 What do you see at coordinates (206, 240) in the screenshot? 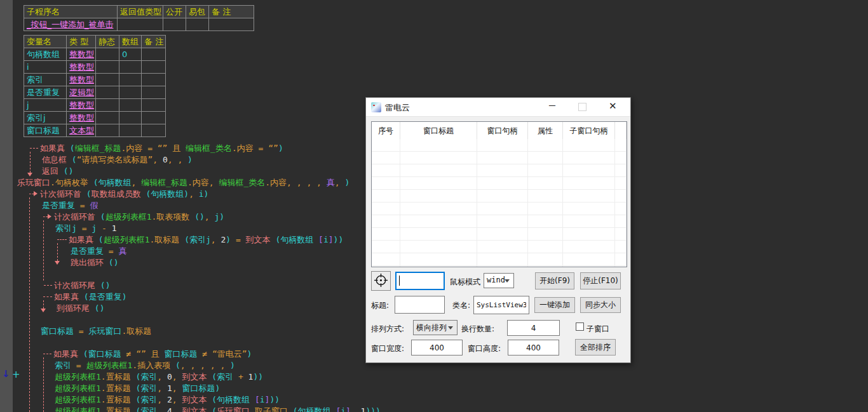
I see `code-line: 如果真 (超级列表框1.取标题 (索引j, 2) = 到文本 (句柄数组 [i]…` at bounding box center [206, 240].